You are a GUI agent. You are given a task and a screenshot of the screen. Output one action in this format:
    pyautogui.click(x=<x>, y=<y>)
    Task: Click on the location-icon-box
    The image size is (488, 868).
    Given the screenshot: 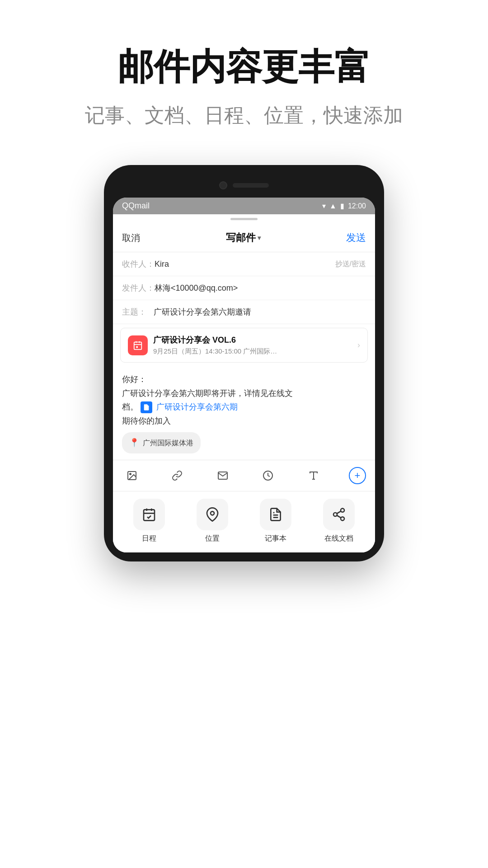 What is the action you would take?
    pyautogui.click(x=212, y=514)
    